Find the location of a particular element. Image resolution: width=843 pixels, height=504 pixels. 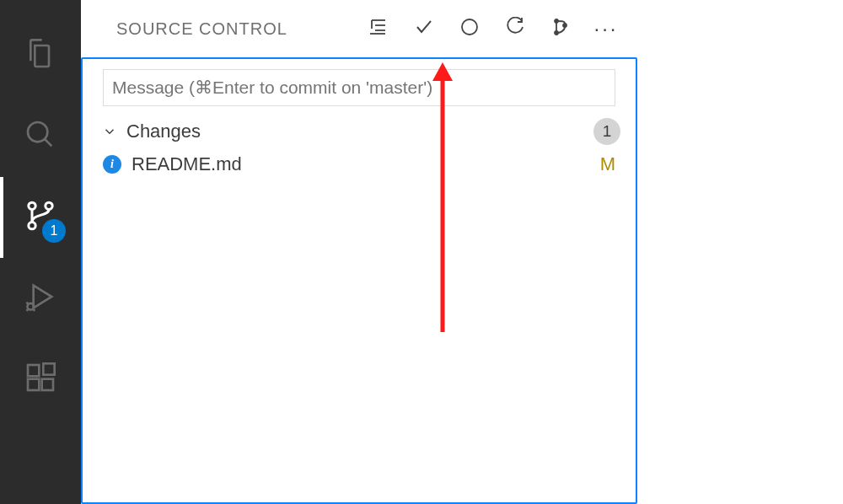

commit-message-wrapper is located at coordinates (359, 86).